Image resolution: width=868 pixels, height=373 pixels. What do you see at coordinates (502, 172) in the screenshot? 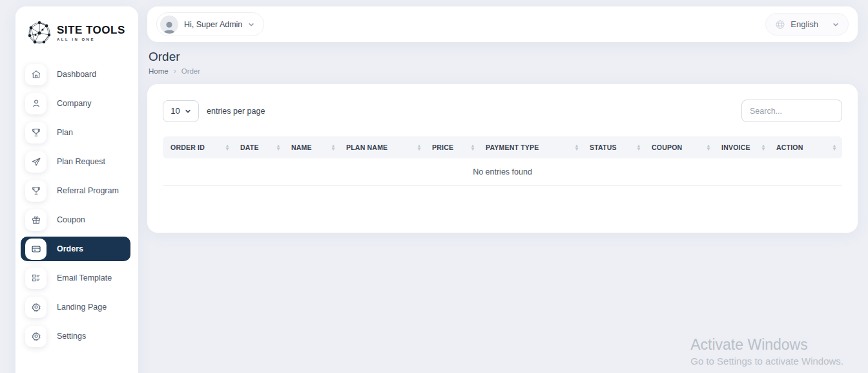
I see `empty-message: No entries found` at bounding box center [502, 172].